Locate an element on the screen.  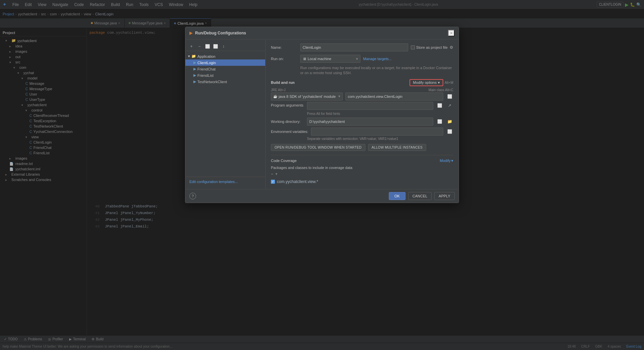
config-label-friendchat: FriendChat is located at coordinates (206, 69).